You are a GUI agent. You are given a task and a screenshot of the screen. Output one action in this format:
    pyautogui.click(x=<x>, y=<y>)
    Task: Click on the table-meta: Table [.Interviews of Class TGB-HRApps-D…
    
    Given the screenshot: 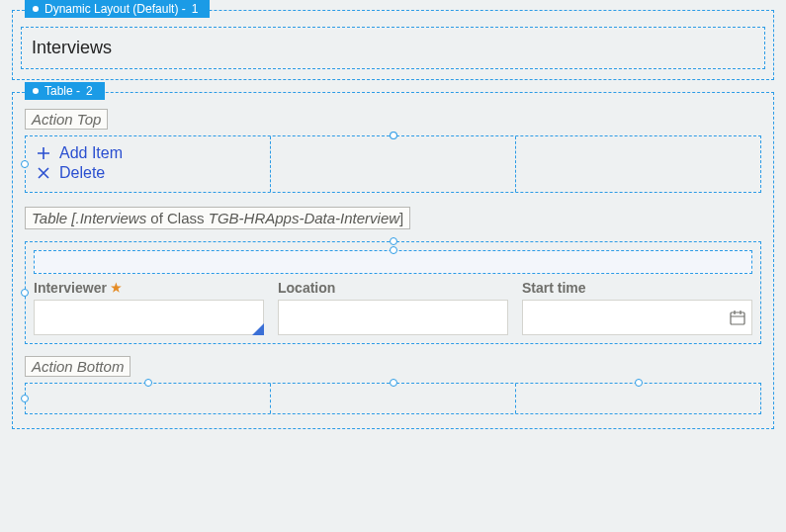 What is the action you would take?
    pyautogui.click(x=218, y=218)
    